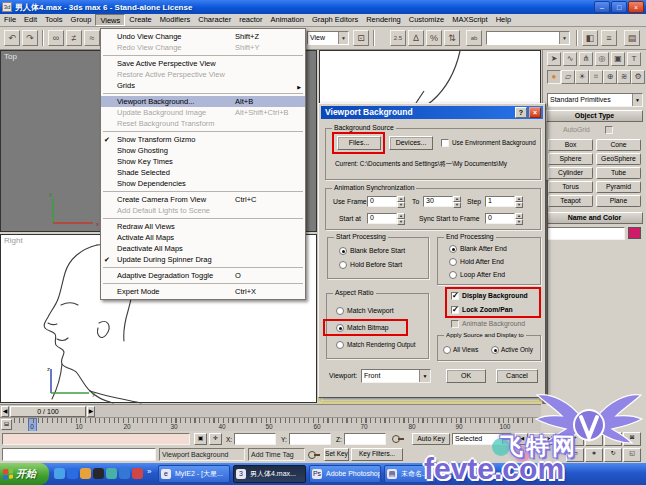 This screenshot has width=646, height=485. What do you see at coordinates (455, 296) in the screenshot?
I see `display-background-checkbox` at bounding box center [455, 296].